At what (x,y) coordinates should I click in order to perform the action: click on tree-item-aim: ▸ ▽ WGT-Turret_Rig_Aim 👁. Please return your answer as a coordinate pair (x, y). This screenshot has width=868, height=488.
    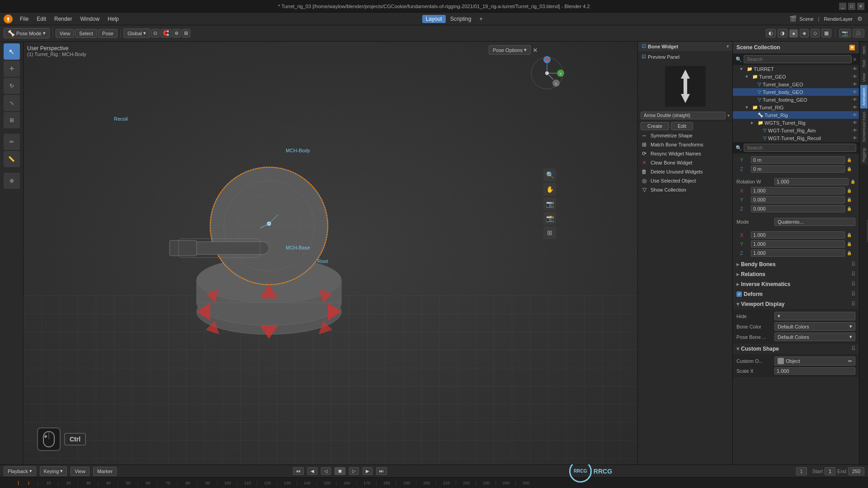
    Looking at the image, I should click on (796, 130).